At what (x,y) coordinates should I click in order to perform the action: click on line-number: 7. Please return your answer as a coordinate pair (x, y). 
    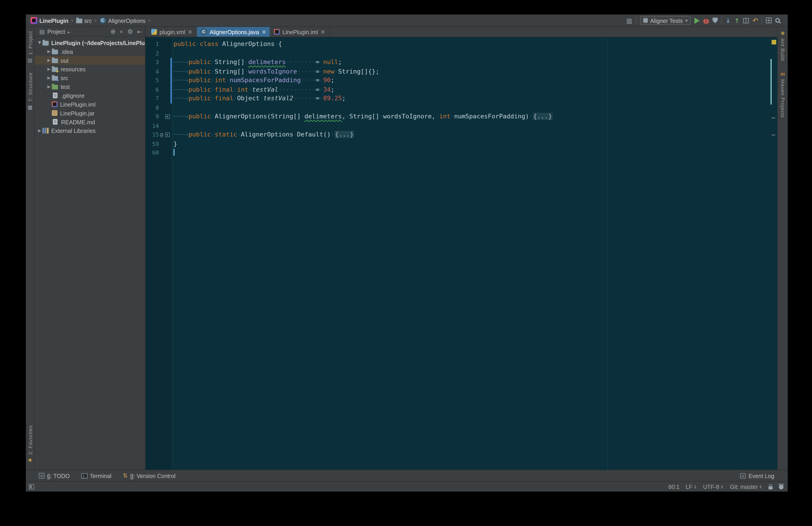
    Looking at the image, I should click on (152, 99).